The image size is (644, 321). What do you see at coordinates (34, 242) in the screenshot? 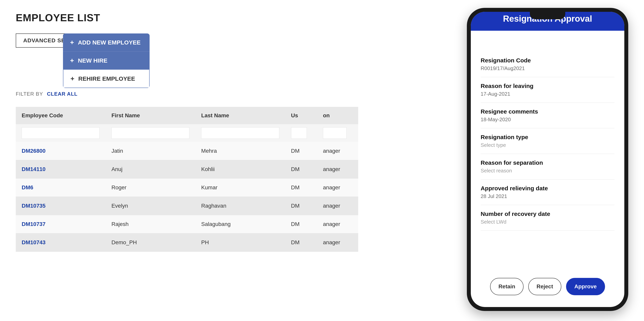
I see `employee-code-link: DM10743` at bounding box center [34, 242].